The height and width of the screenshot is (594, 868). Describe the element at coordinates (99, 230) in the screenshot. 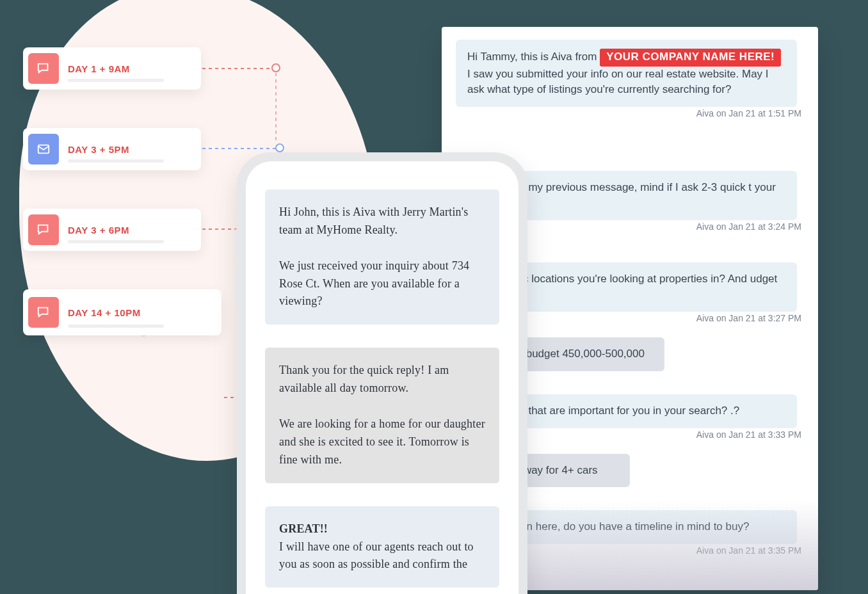

I see `timeline-label: DAY 3 + 6PM` at that location.